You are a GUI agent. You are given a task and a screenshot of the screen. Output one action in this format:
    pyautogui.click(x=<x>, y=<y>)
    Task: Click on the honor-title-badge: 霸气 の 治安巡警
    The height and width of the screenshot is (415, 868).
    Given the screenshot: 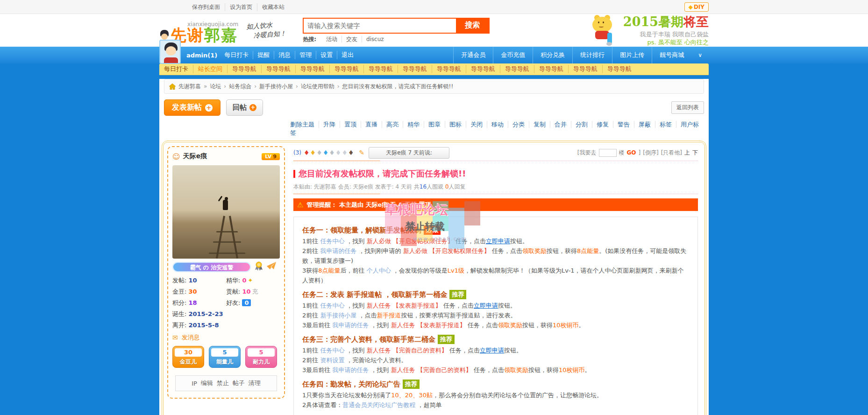 What is the action you would take?
    pyautogui.click(x=212, y=267)
    